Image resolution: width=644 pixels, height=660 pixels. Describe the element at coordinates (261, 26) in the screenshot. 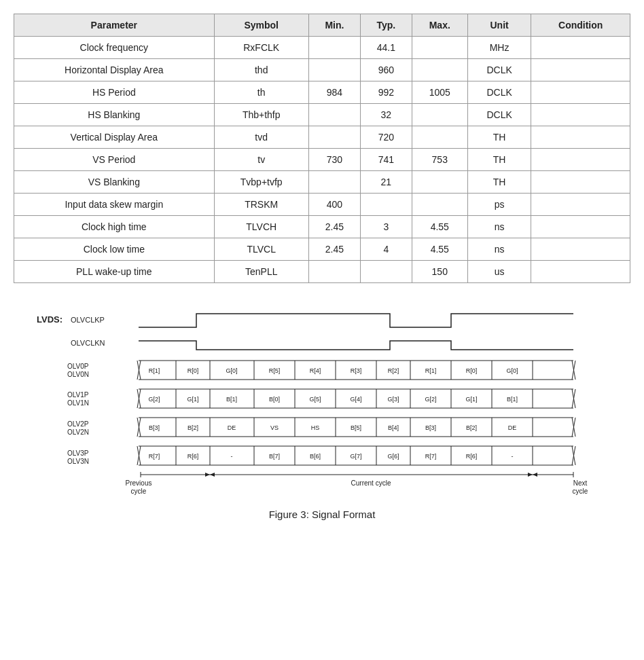

I see `col-header-symbol: Symbol` at that location.